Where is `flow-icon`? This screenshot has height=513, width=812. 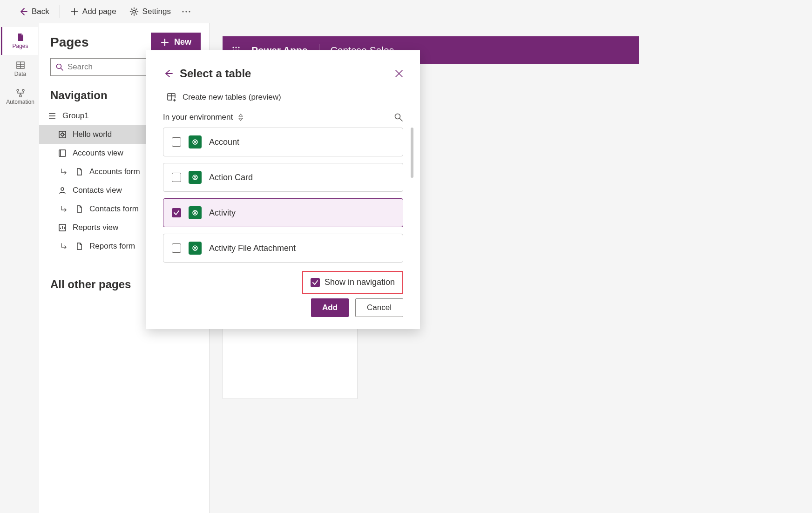
flow-icon is located at coordinates (20, 93).